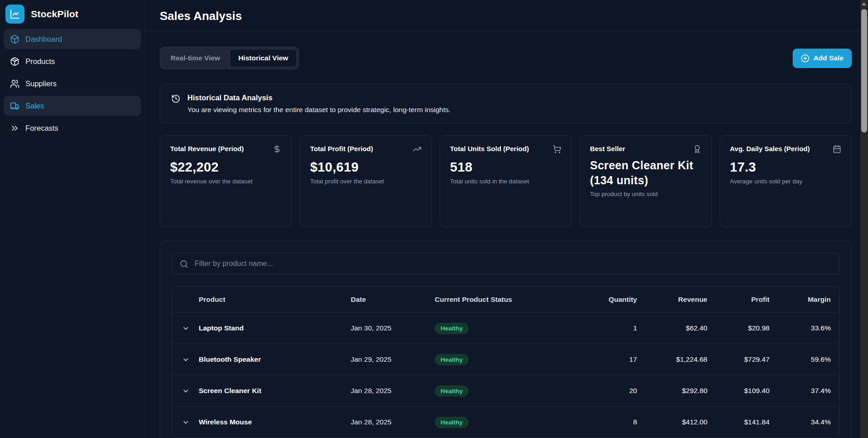 The width and height of the screenshot is (868, 438). I want to click on revenue-value: $412.00, so click(672, 422).